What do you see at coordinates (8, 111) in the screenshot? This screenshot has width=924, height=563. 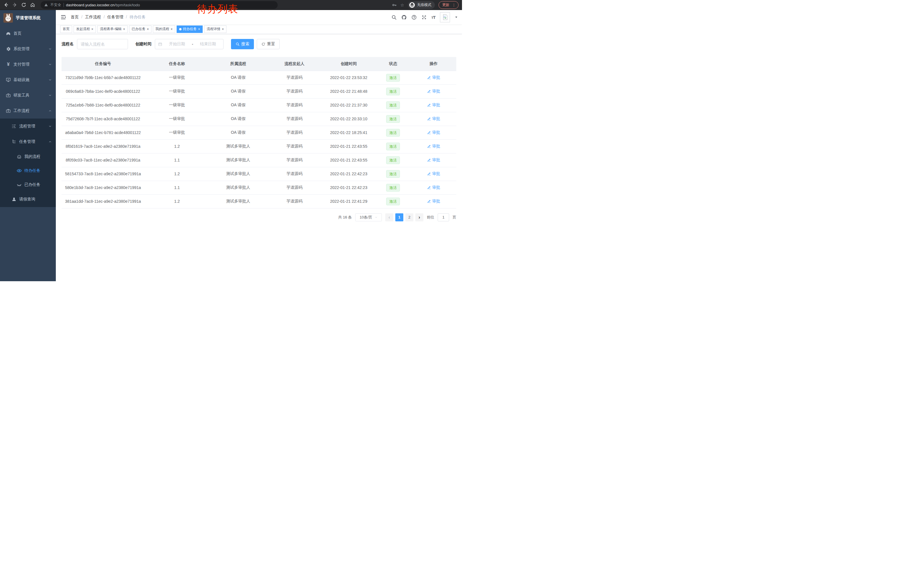 I see `briefcase-icon` at bounding box center [8, 111].